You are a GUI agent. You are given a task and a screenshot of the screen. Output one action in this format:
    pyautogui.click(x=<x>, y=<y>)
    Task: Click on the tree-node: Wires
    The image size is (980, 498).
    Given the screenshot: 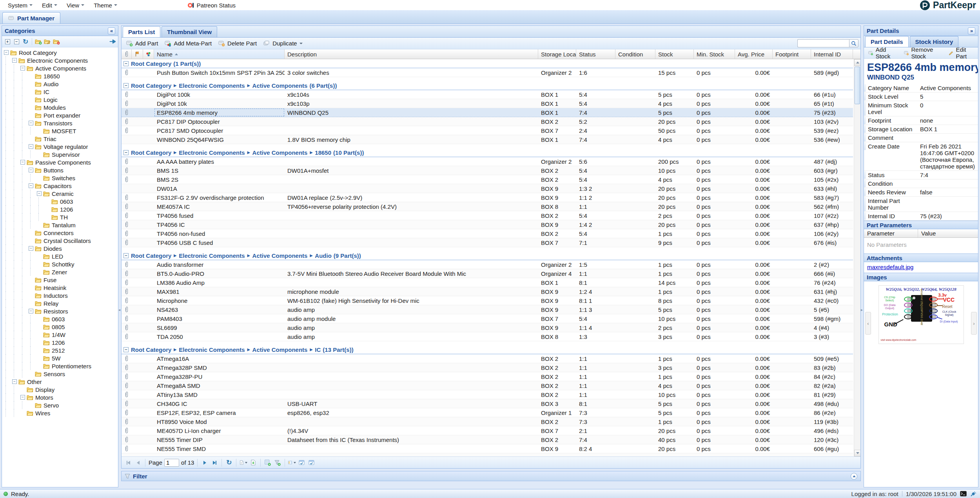 What is the action you would take?
    pyautogui.click(x=61, y=413)
    